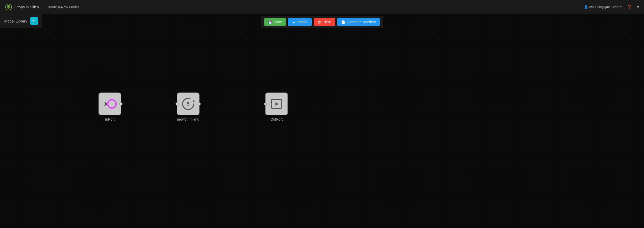  Describe the element at coordinates (278, 22) in the screenshot. I see `save-label: Save` at that location.